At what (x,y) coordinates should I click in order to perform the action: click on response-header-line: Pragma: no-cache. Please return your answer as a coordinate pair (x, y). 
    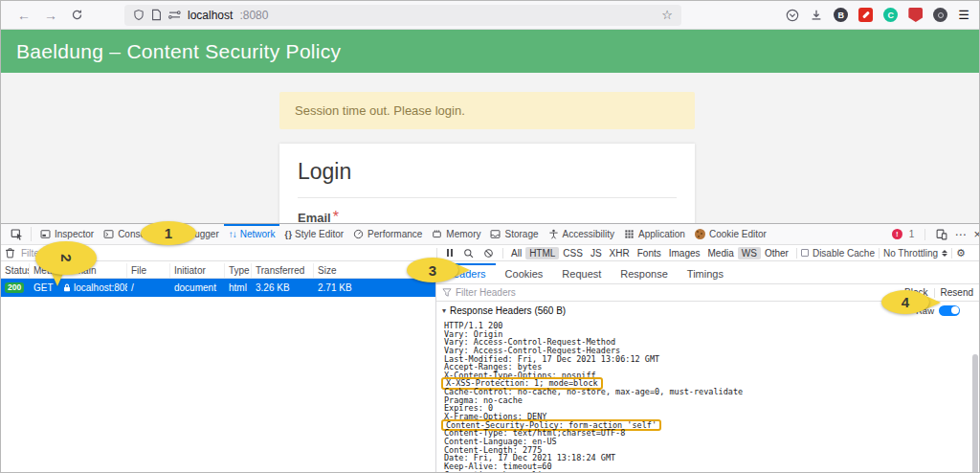
    Looking at the image, I should click on (712, 400).